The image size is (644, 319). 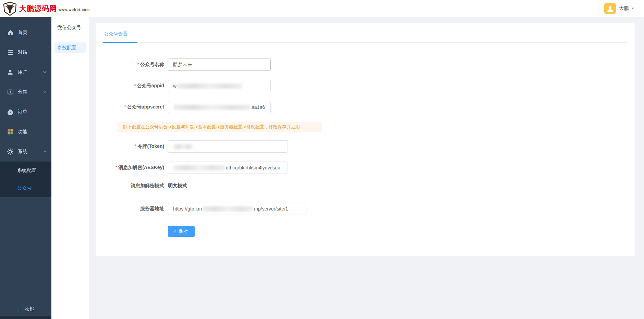 What do you see at coordinates (26, 168) in the screenshot?
I see `primary-sidebar: 首页 对话 用户` at bounding box center [26, 168].